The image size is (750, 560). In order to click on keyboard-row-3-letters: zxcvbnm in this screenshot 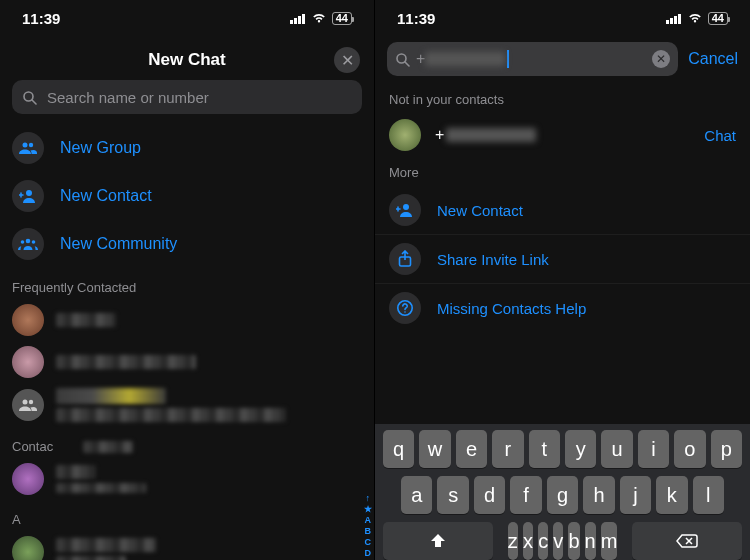, I will do `click(563, 541)`.